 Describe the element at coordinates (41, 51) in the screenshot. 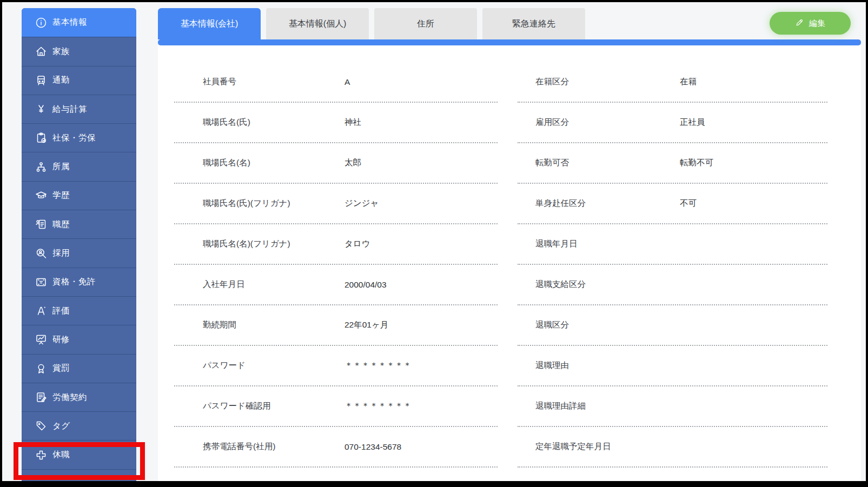

I see `family-house-icon` at that location.